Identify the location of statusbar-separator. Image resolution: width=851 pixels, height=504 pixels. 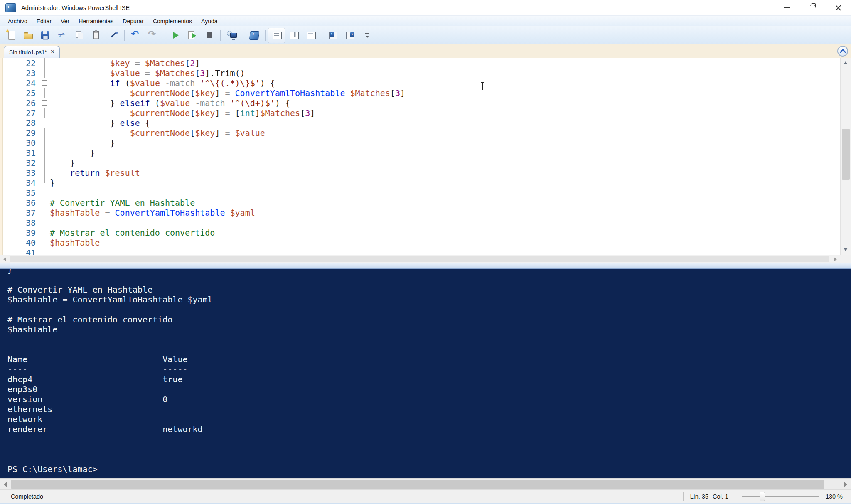
(683, 497).